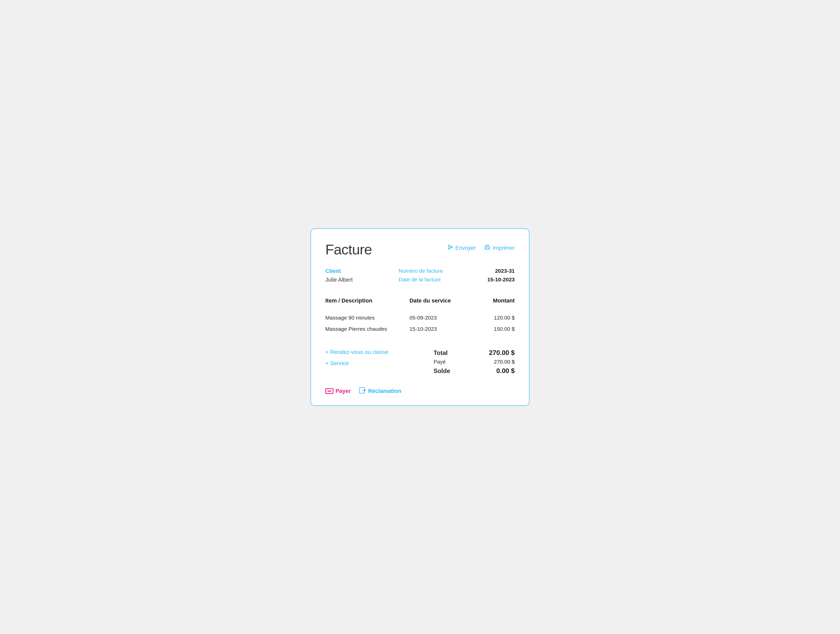 Image resolution: width=840 pixels, height=634 pixels. What do you see at coordinates (494, 301) in the screenshot?
I see `col-amount-header: Montant` at bounding box center [494, 301].